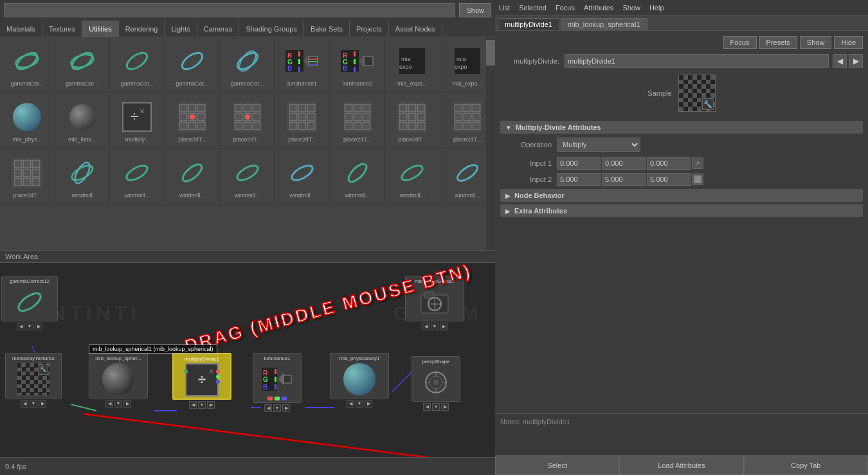 This screenshot has width=868, height=475. What do you see at coordinates (697, 61) in the screenshot?
I see `multiply-divide-input` at bounding box center [697, 61].